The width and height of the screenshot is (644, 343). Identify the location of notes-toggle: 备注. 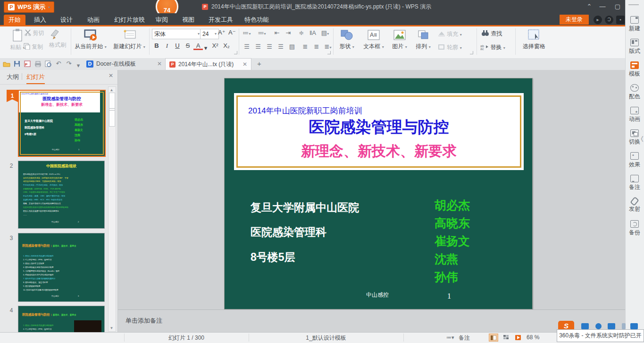
(464, 338).